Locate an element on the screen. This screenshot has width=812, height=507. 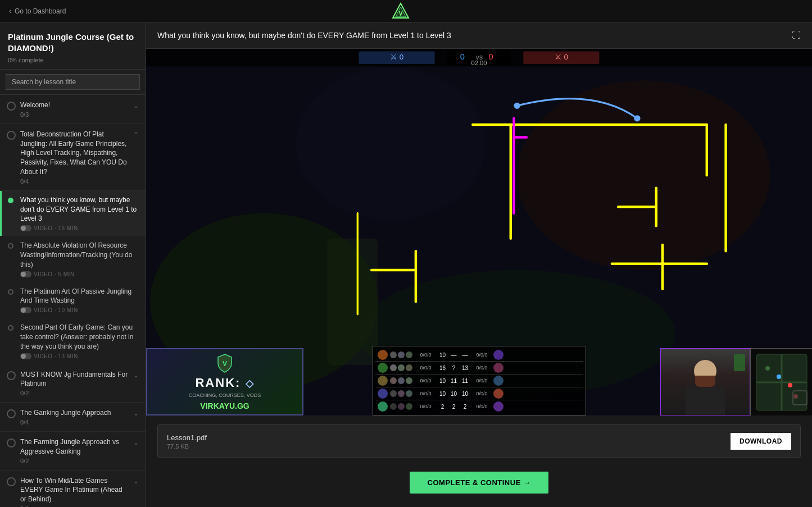
ganking-name: The Ganking Jungle Approach is located at coordinates (74, 413).